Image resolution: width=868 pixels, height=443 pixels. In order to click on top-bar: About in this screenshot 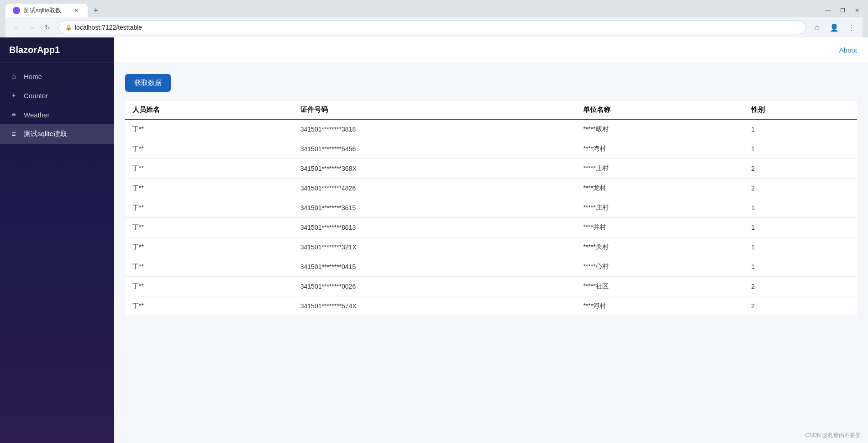, I will do `click(491, 50)`.